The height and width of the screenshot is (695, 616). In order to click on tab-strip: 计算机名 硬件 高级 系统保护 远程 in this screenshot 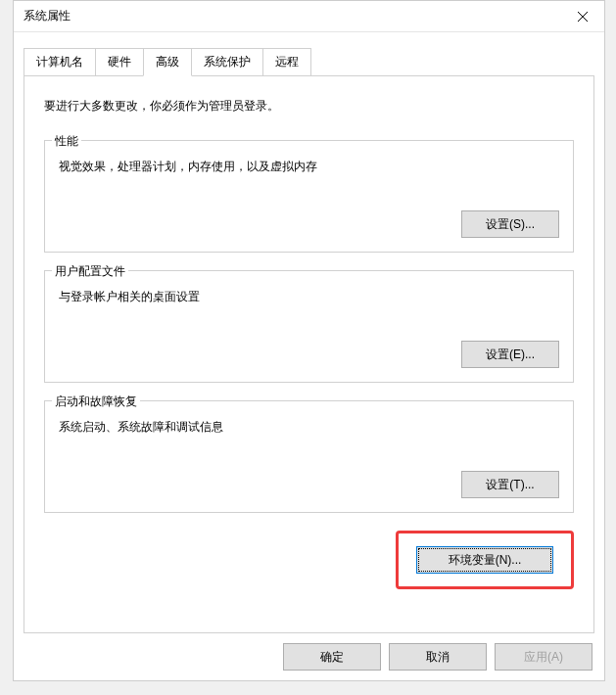, I will do `click(309, 62)`.